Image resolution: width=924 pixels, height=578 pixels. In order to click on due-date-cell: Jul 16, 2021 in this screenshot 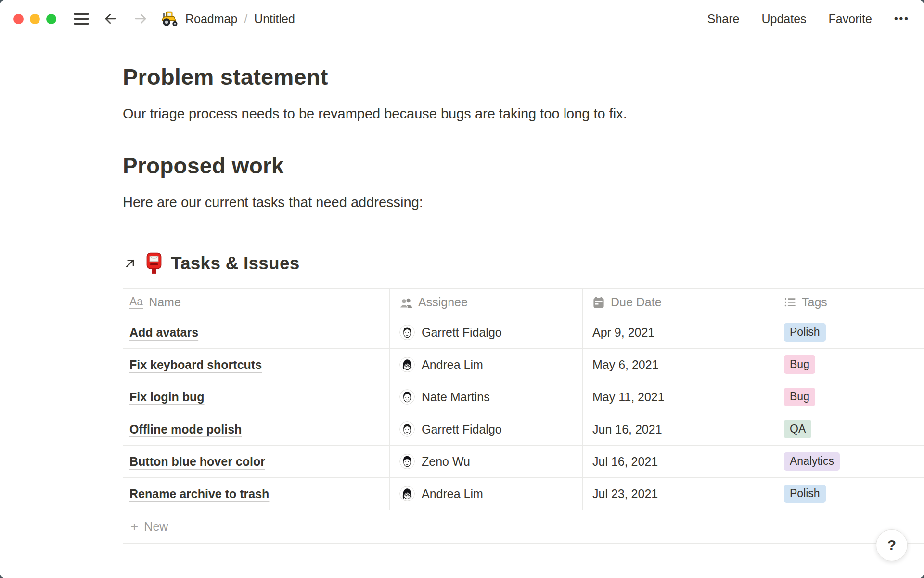, I will do `click(679, 461)`.